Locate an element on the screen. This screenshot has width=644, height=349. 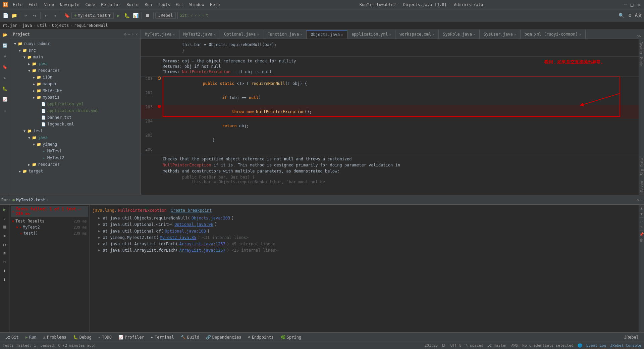
tab-sysrole: SysRole.java ✕ is located at coordinates (459, 34).